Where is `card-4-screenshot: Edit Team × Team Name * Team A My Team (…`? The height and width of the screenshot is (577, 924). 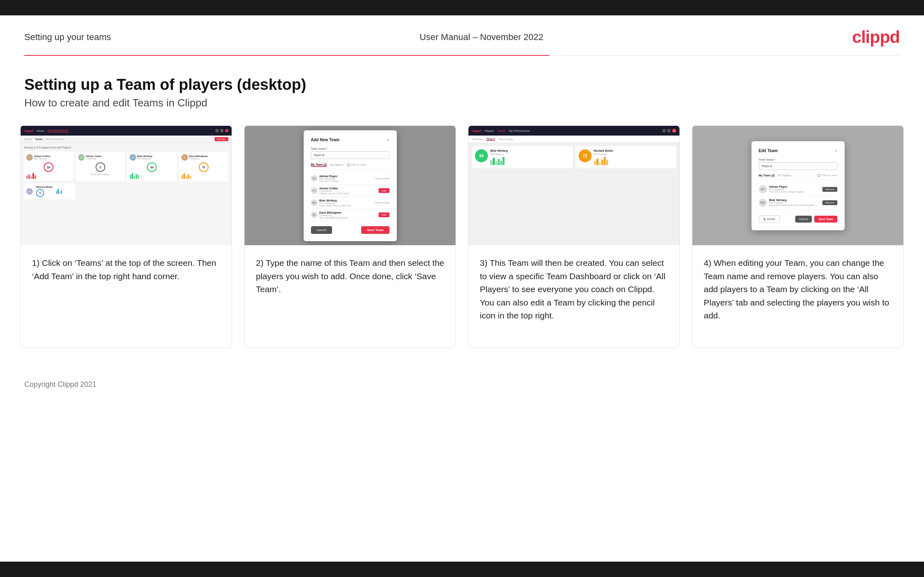 card-4-screenshot: Edit Team × Team Name * Team A My Team (… is located at coordinates (798, 185).